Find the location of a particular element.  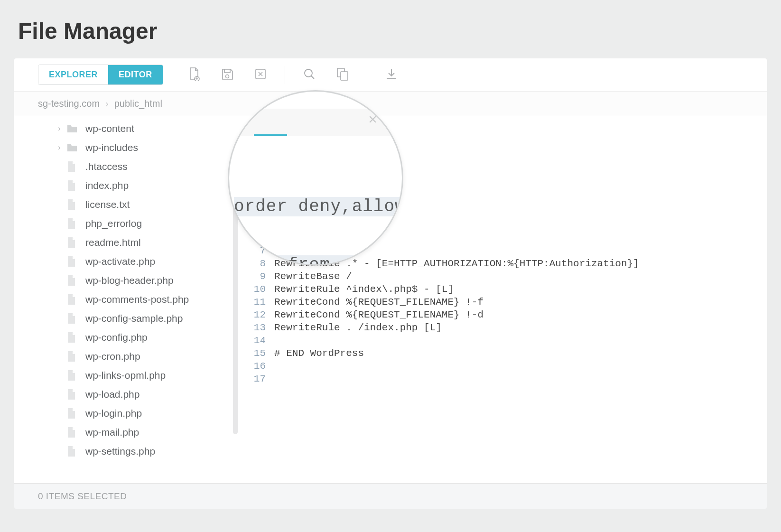

item-label: wp-blog-header.php is located at coordinates (130, 280).